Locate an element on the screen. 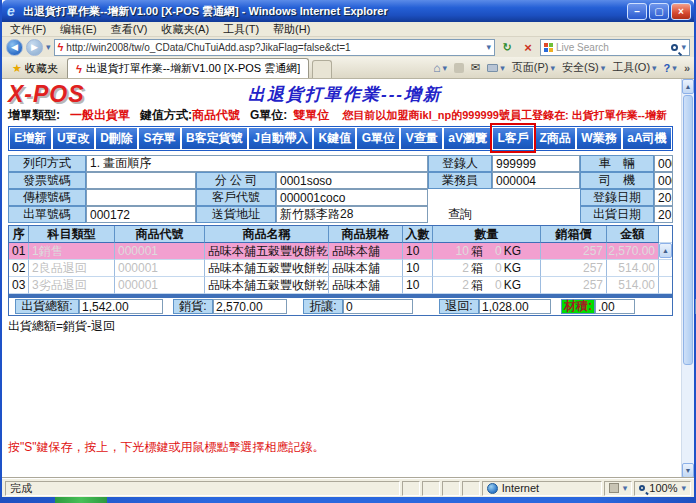 The width and height of the screenshot is (696, 503). table-row-3: 03 3劣品退回 000001 品味本舖五穀豐收餅乾 品味本舖 10 2箱0KG… is located at coordinates (340, 286).